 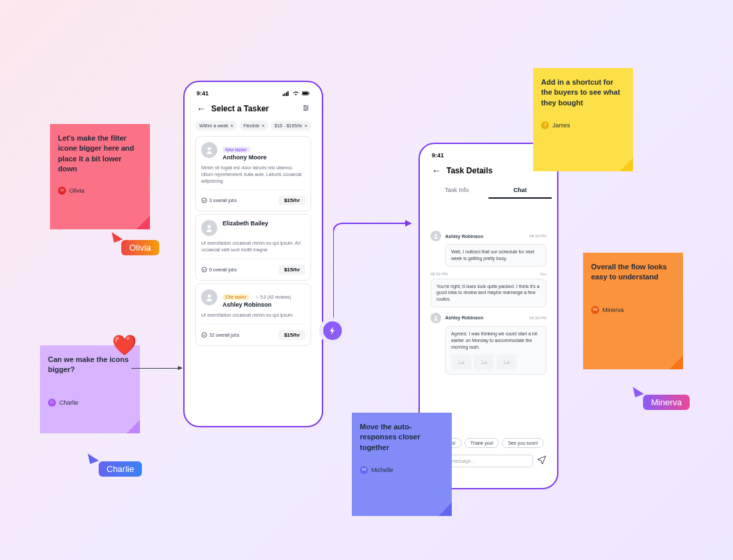 What do you see at coordinates (633, 311) in the screenshot?
I see `sticky-note-orange: Overall the flow looks easy to understan…` at bounding box center [633, 311].